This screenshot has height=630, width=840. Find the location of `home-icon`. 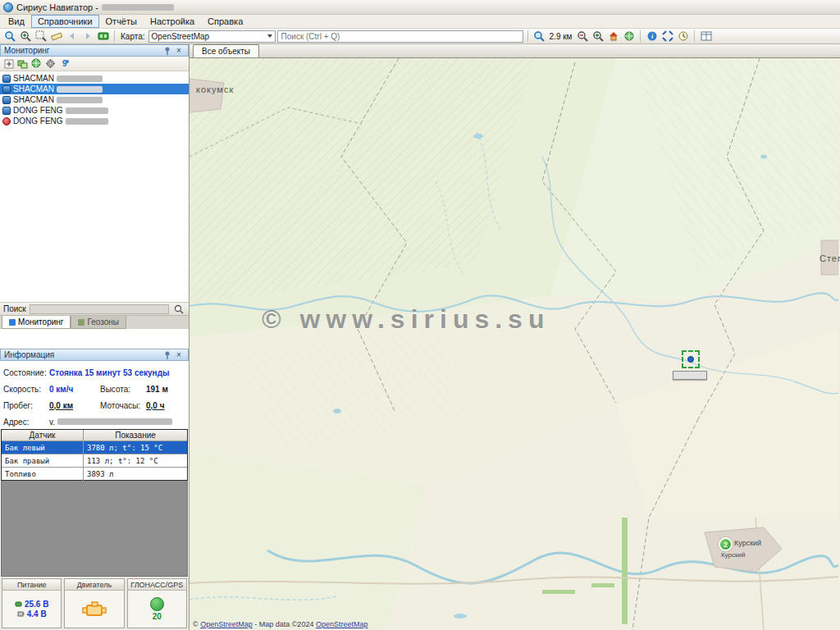

home-icon is located at coordinates (614, 36).